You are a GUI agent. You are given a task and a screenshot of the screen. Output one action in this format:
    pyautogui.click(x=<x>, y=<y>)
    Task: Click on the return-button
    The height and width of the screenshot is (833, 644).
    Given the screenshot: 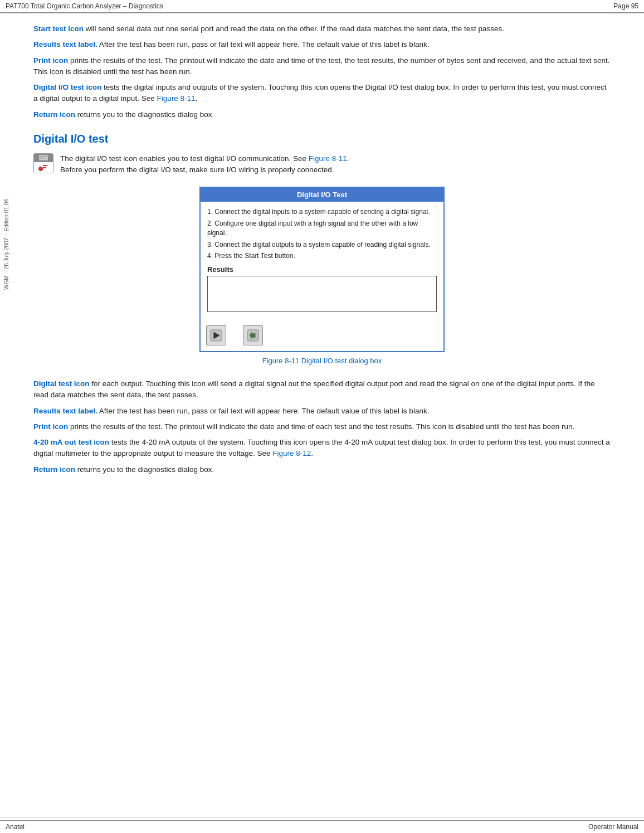 What is the action you would take?
    pyautogui.click(x=253, y=335)
    